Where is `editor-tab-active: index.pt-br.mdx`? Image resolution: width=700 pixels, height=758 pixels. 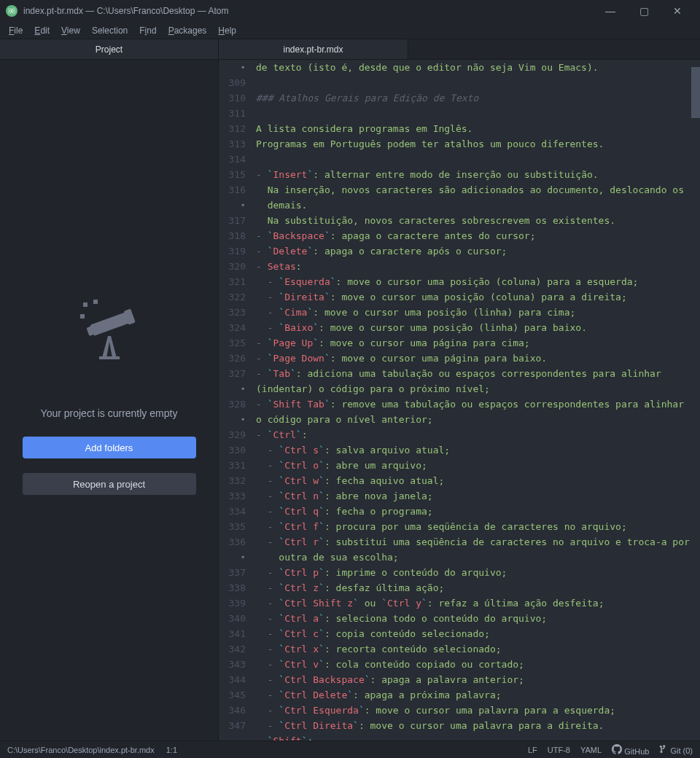
editor-tab-active: index.pt-br.mdx is located at coordinates (314, 50).